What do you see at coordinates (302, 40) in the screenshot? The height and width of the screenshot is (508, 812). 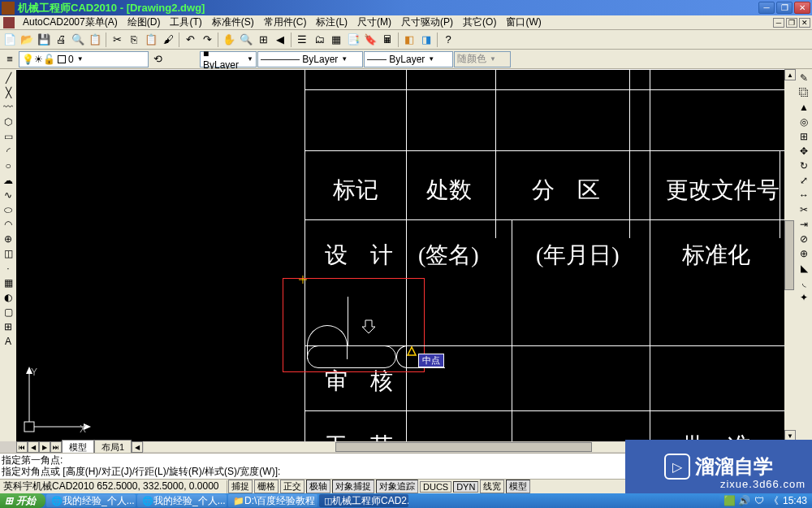 I see `props-icon: ☰` at bounding box center [302, 40].